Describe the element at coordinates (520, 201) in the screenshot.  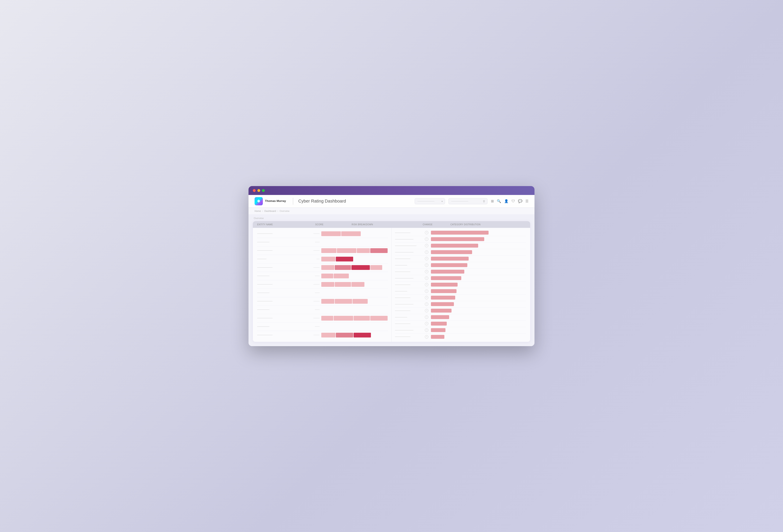
I see `chat-icon: 💬` at that location.